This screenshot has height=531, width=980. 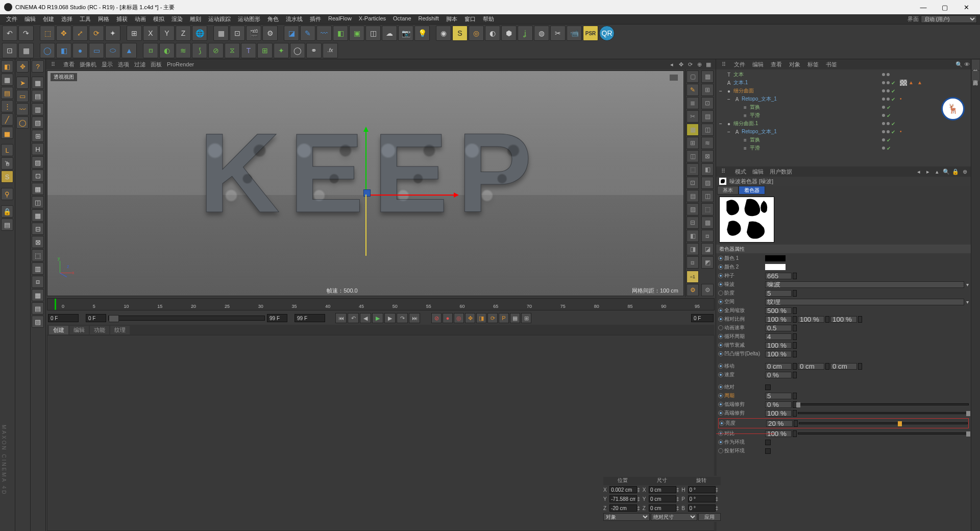 I want to click on mesh-cmd-14: ⬚, so click(x=38, y=255).